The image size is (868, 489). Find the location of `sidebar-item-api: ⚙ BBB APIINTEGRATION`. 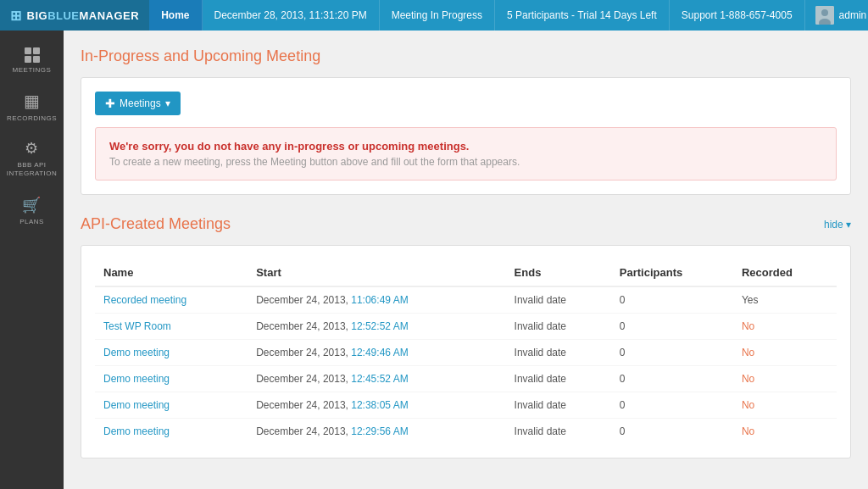

sidebar-item-api: ⚙ BBB APIINTEGRATION is located at coordinates (32, 159).